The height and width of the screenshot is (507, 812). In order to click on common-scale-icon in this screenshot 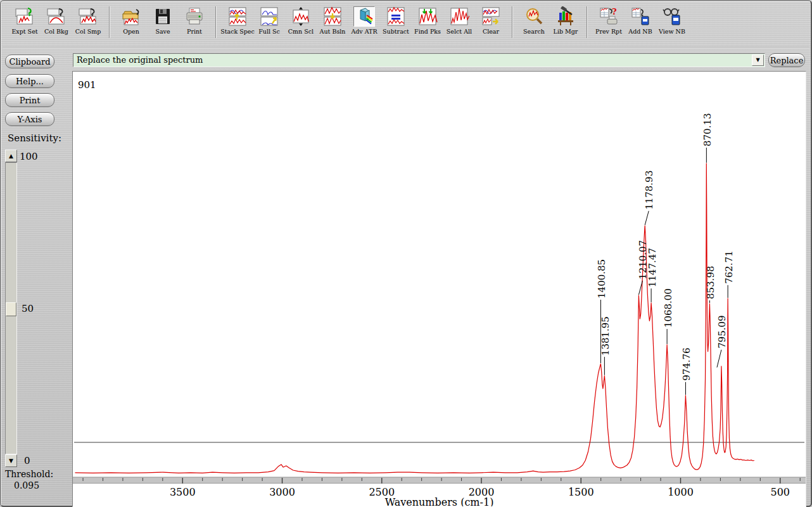, I will do `click(301, 16)`.